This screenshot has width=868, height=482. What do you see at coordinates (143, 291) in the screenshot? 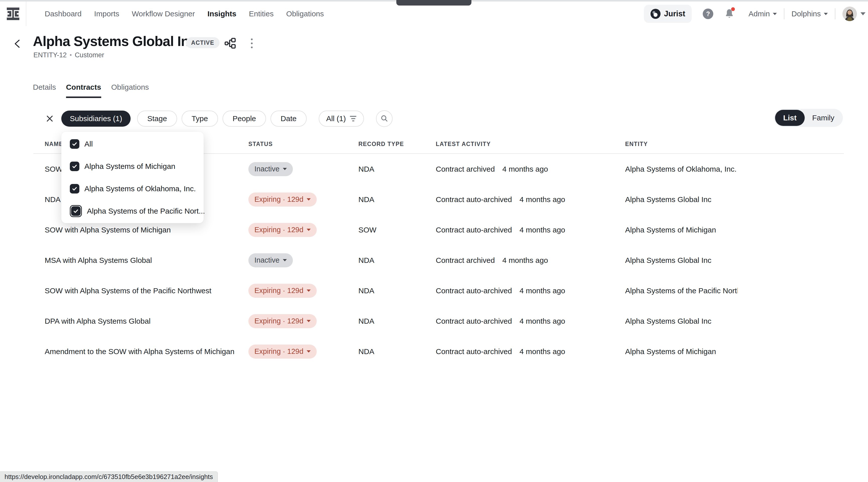
I see `contract-name: SOW with Alpha Systems of the Pacific No…` at bounding box center [143, 291].